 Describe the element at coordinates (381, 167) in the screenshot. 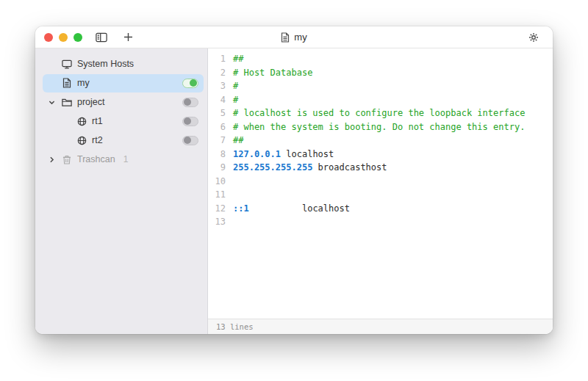

I see `editor-line: 9255.255.255.255 broadcasthost` at that location.